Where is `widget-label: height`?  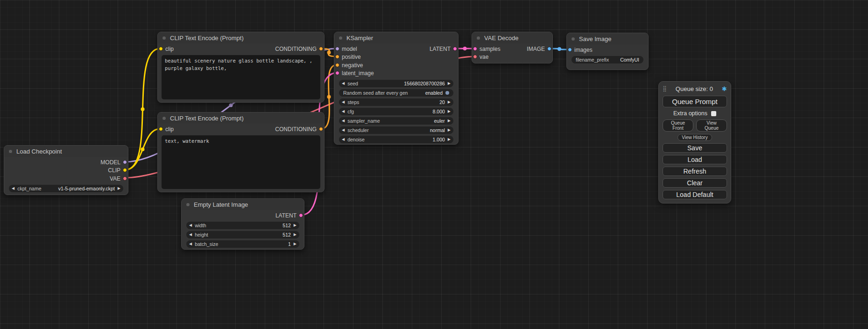
widget-label: height is located at coordinates (202, 235).